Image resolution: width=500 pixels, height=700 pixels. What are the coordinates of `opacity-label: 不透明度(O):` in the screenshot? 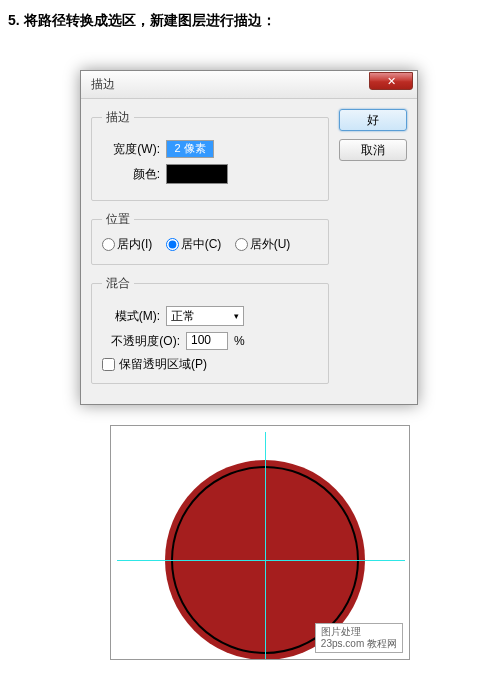 It's located at (141, 342).